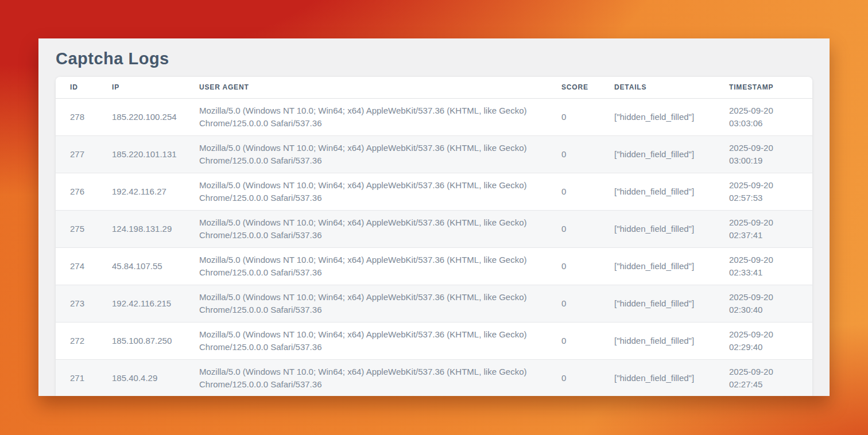  Describe the element at coordinates (77, 266) in the screenshot. I see `cell-id: 274` at that location.